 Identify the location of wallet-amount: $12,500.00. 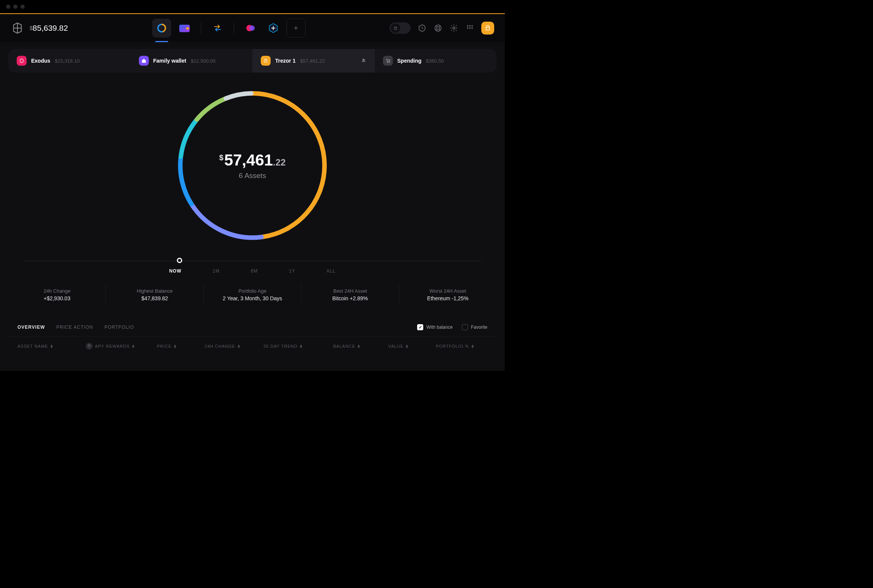
(203, 61).